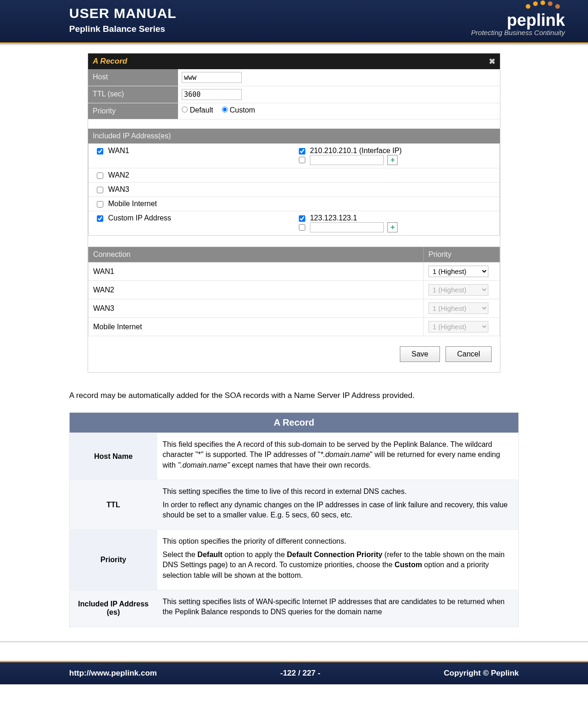 This screenshot has width=588, height=724. I want to click on ip-row: Mobile Internet, so click(294, 204).